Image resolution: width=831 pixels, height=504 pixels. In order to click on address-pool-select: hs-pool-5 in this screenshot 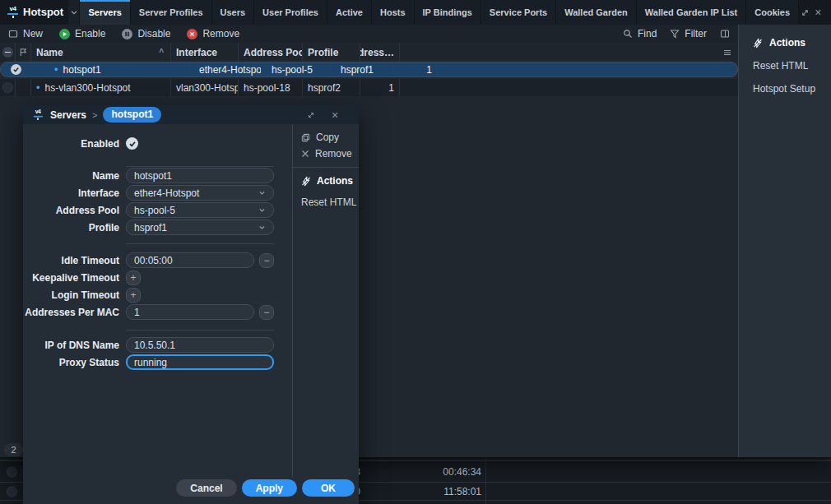, I will do `click(200, 210)`.